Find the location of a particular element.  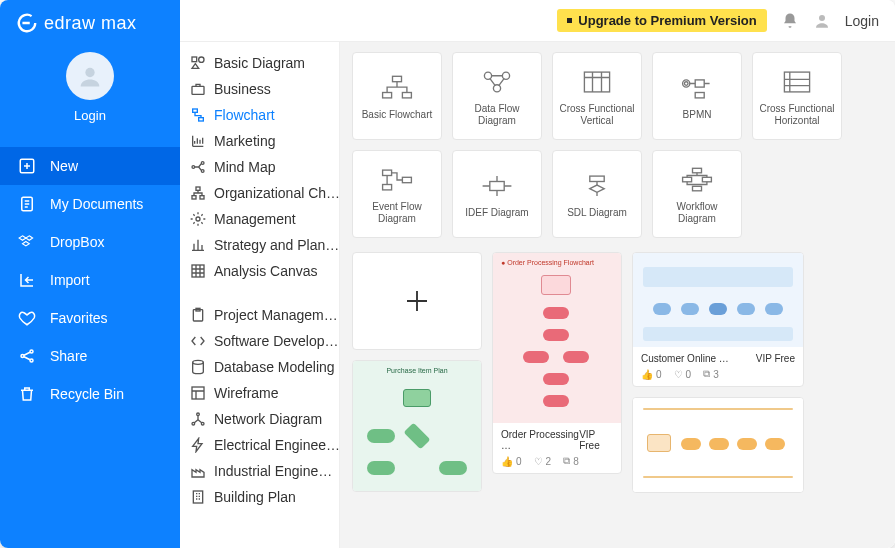

cat-strategy: Strategy and Plan… is located at coordinates (260, 245).